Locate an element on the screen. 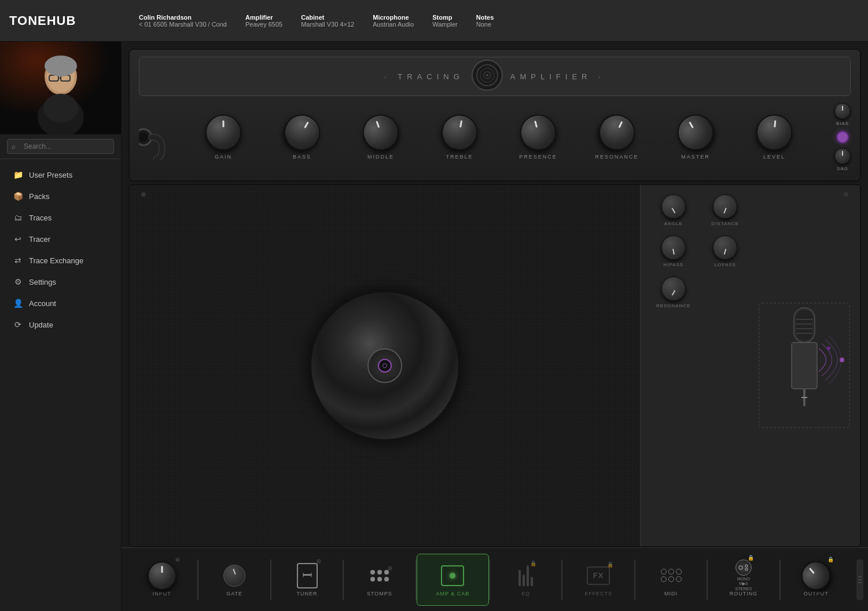 The width and height of the screenshot is (868, 611). knob-treble-label: TREBLE is located at coordinates (459, 157).